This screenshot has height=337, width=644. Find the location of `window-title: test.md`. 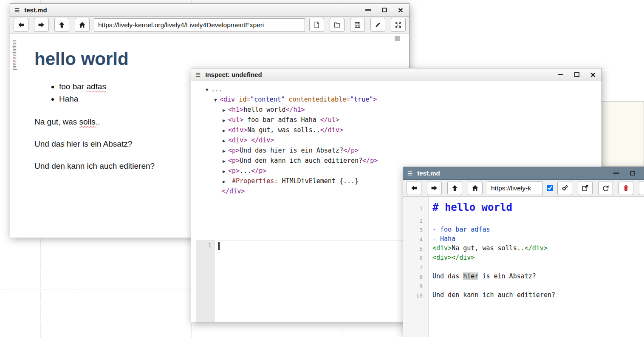

window-title: test.md is located at coordinates (428, 173).